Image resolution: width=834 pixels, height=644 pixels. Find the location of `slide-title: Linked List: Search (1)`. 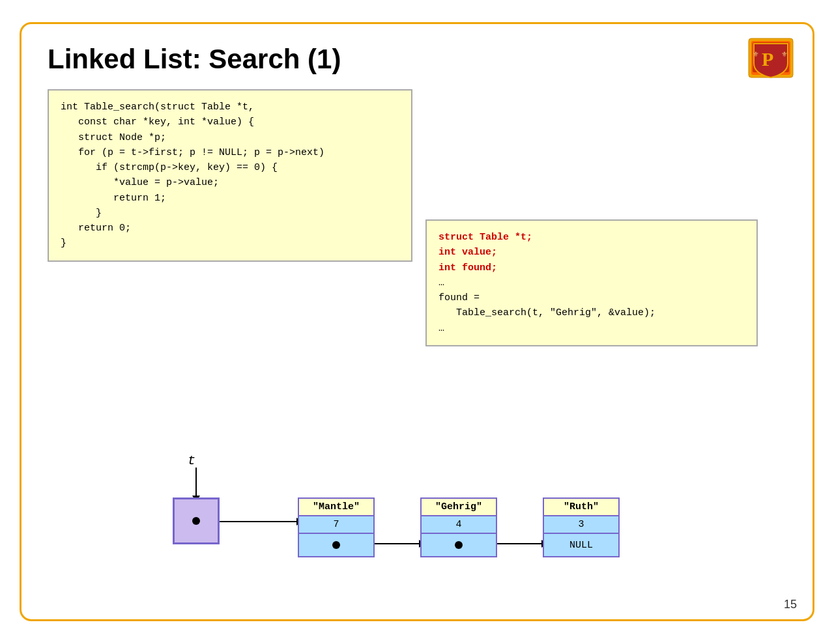

slide-title: Linked List: Search (1) is located at coordinates (417, 59).